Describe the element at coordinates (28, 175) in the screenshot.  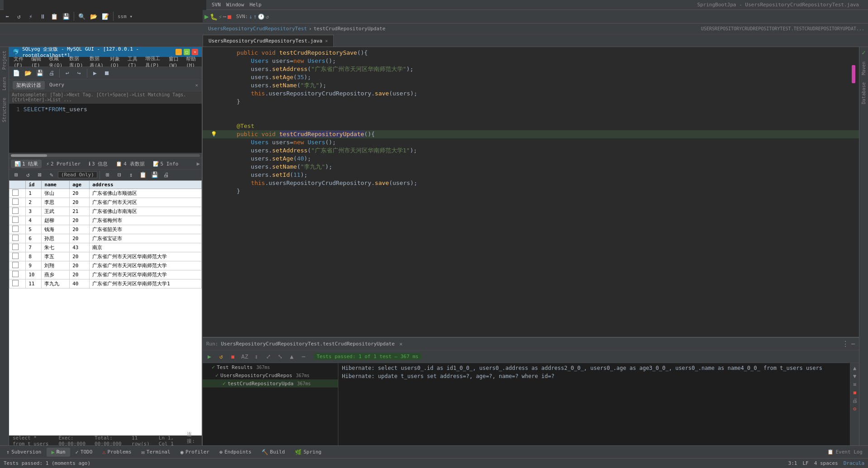
I see `res-btn-2: ↺` at that location.